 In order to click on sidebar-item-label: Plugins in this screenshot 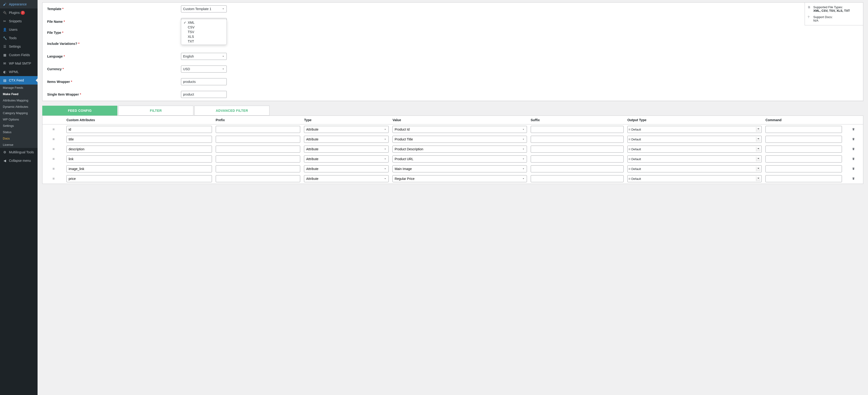, I will do `click(14, 13)`.